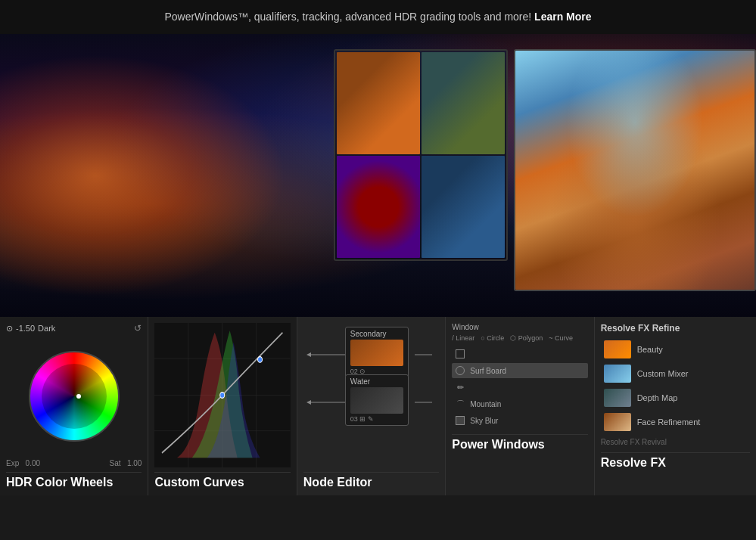 The height and width of the screenshot is (540, 756). What do you see at coordinates (484, 421) in the screenshot?
I see `shape-skyblur-label: Sky Blur` at bounding box center [484, 421].